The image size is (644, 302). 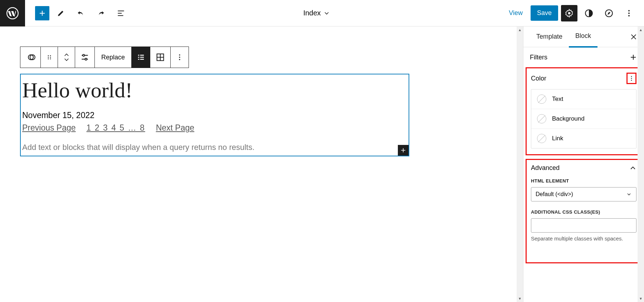 I want to click on document-title-text: Index, so click(x=312, y=13).